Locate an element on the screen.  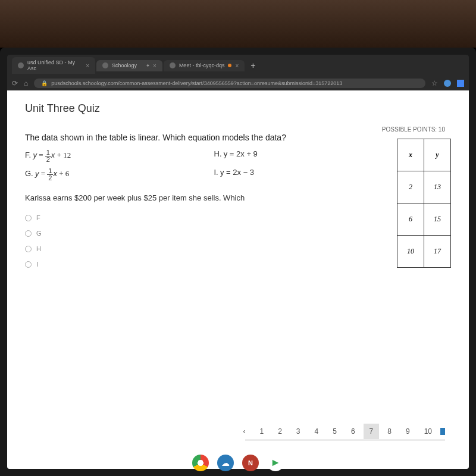
home-icon: ⌂ is located at coordinates (26, 83).